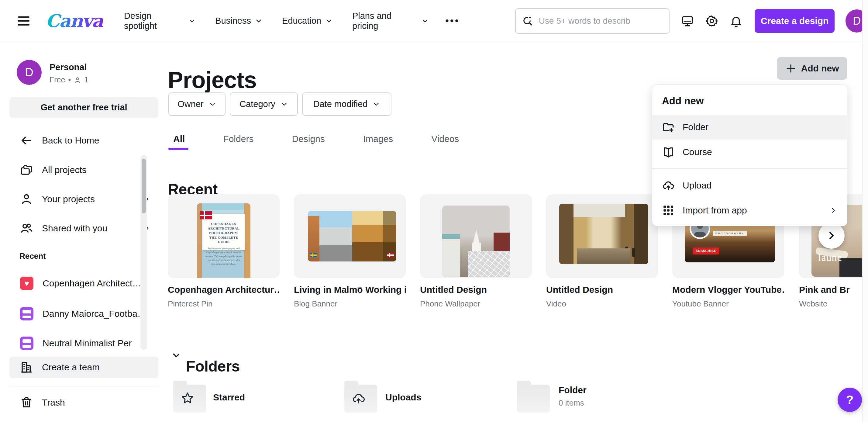 The image size is (868, 422). Describe the element at coordinates (69, 80) in the screenshot. I see `account-plan: Free• 1` at that location.